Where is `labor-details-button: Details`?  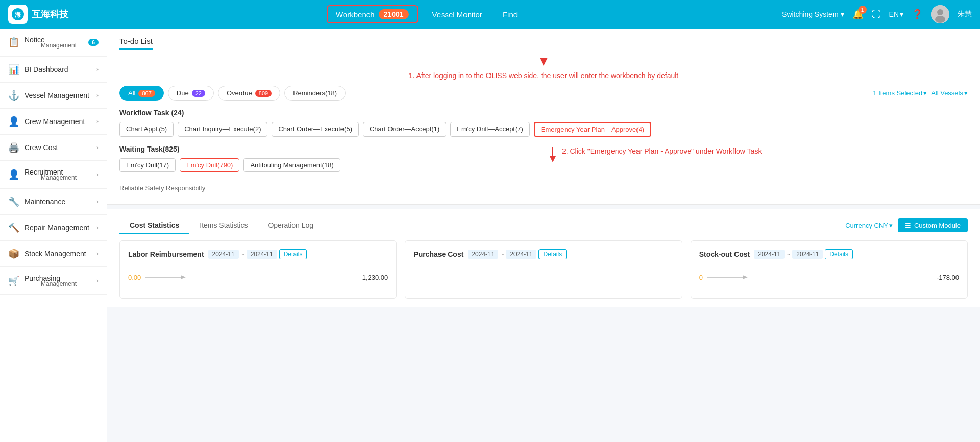 labor-details-button: Details is located at coordinates (293, 254).